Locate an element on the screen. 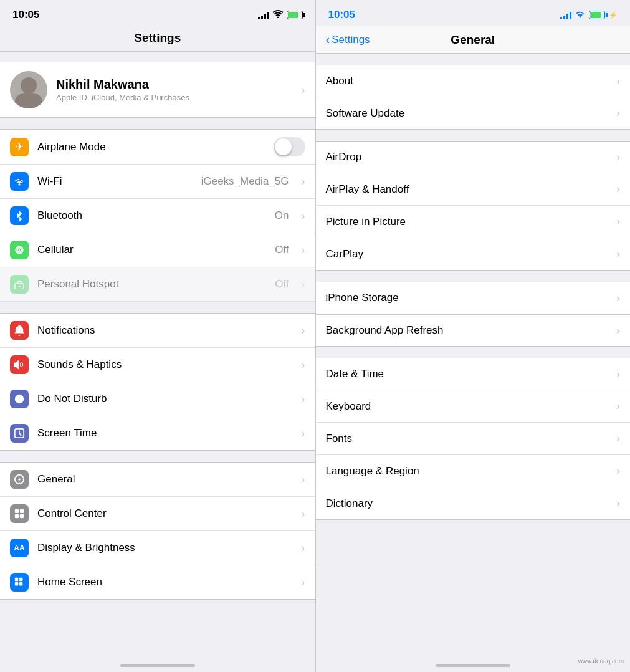  dictionary-item: Dictionary › is located at coordinates (474, 504).